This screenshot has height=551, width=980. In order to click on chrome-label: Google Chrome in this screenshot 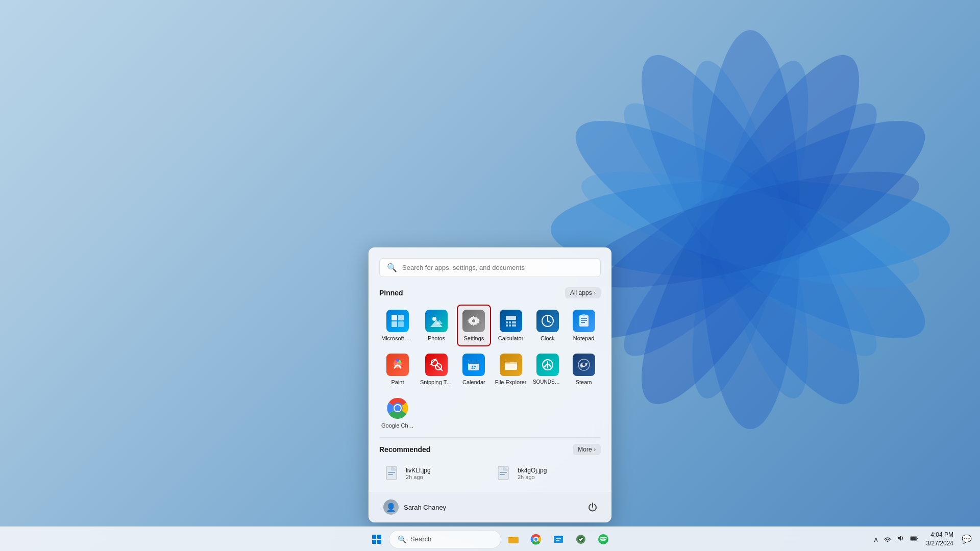, I will do `click(398, 425)`.